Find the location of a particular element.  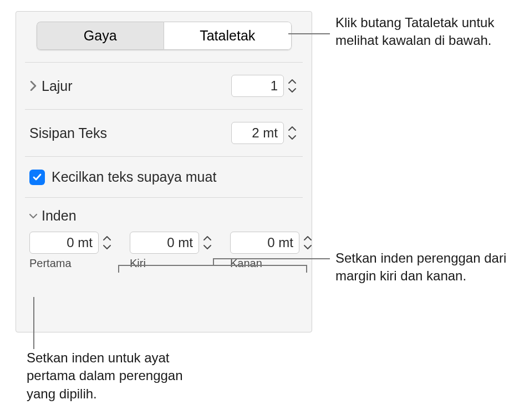

indent-left-input is located at coordinates (164, 243).